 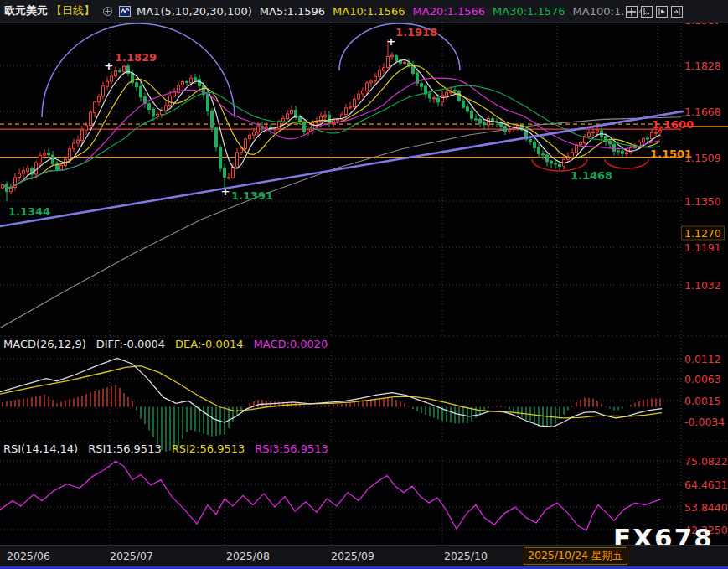 What do you see at coordinates (705, 422) in the screenshot?
I see `axis-tick-label: -0.0034` at bounding box center [705, 422].